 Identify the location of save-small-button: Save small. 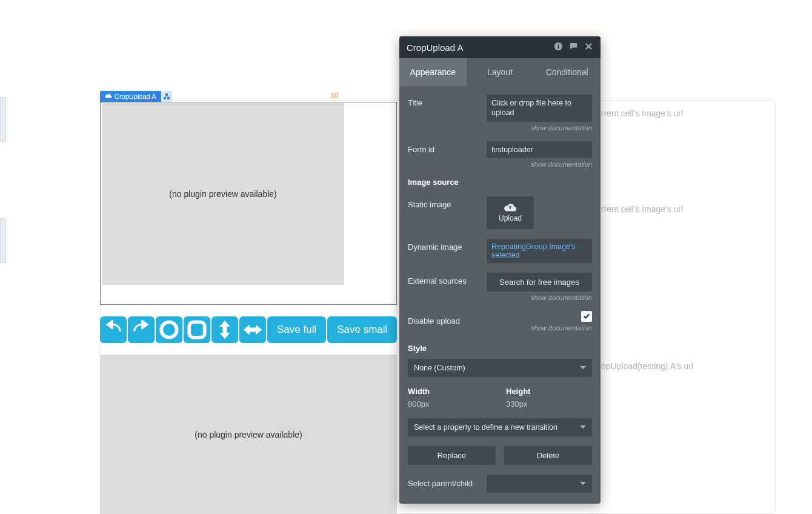
(362, 330).